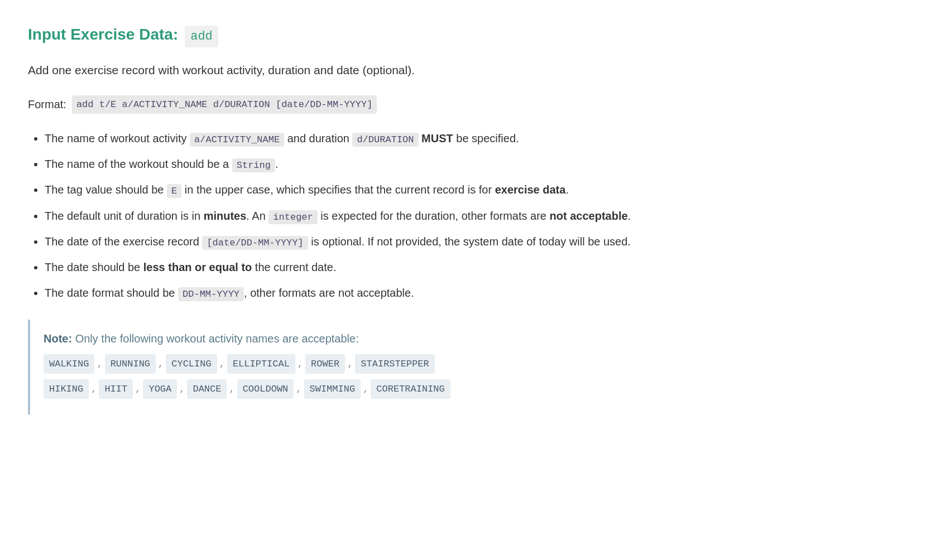 This screenshot has height=560, width=950. I want to click on list-item: The name of the workout should be a Stri…, so click(483, 164).